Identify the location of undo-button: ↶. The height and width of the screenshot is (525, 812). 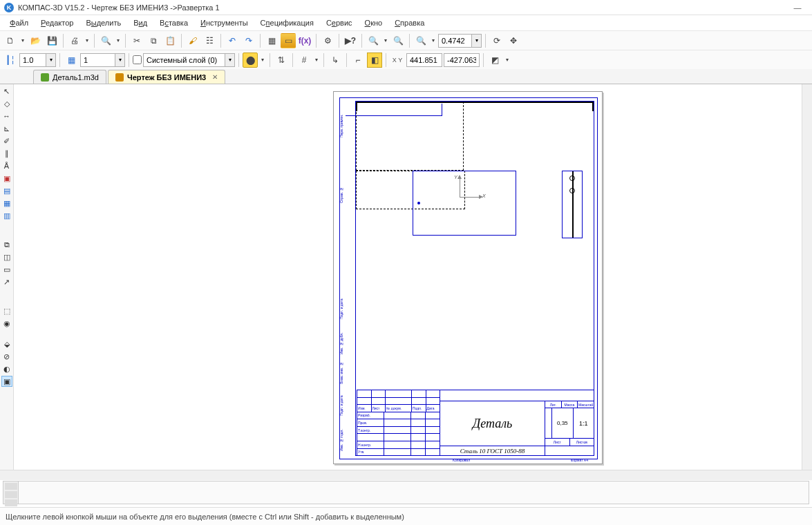
(232, 41).